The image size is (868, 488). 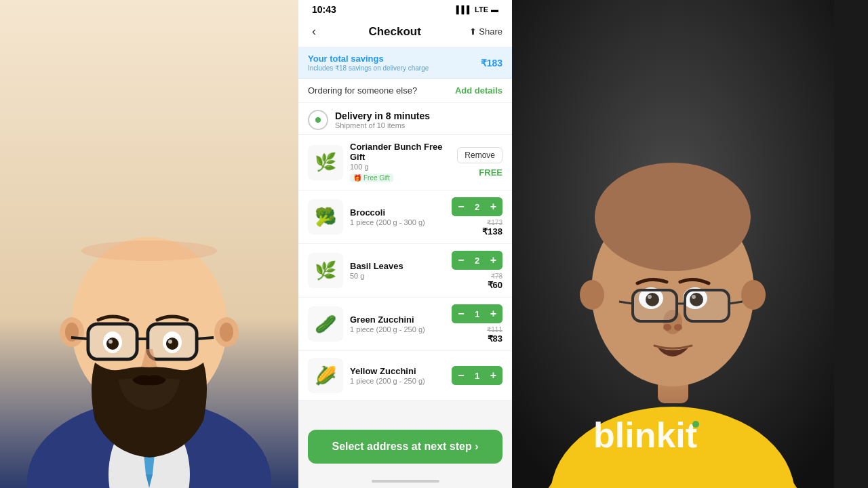 What do you see at coordinates (382, 116) in the screenshot?
I see `delivery-title: Delivery in 8 minutes` at bounding box center [382, 116].